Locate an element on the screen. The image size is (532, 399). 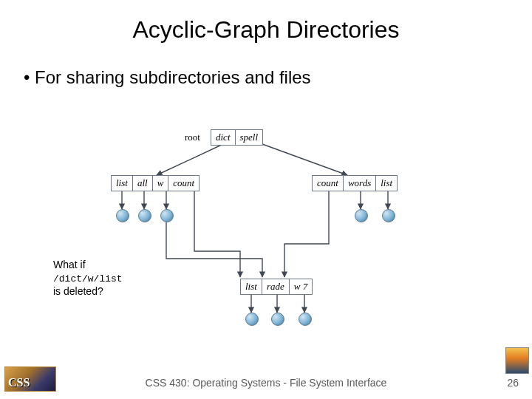
cell-w7: w 7 is located at coordinates (301, 287).